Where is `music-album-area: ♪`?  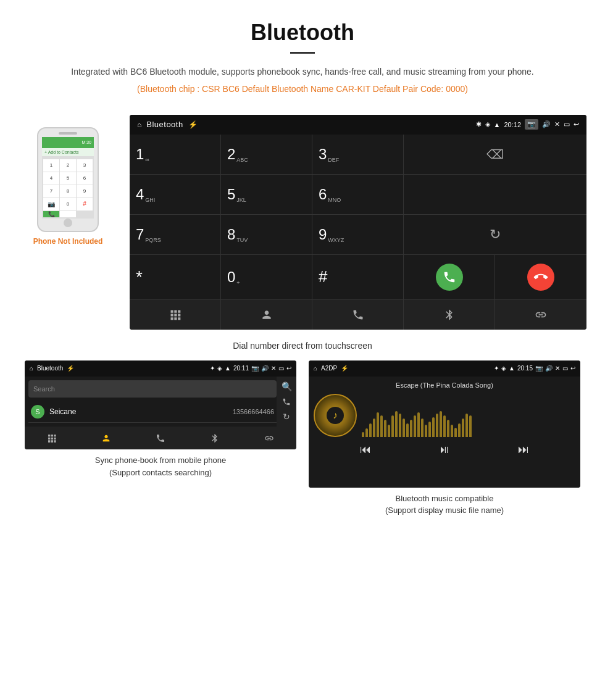 music-album-area: ♪ is located at coordinates (444, 415).